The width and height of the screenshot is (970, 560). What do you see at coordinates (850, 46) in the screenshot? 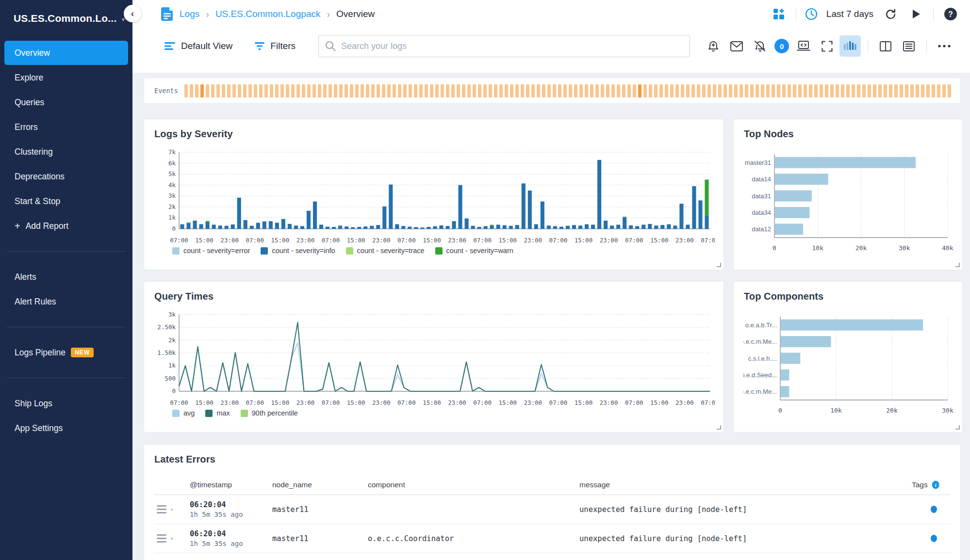
I see `chart-view-toggle-icon` at bounding box center [850, 46].